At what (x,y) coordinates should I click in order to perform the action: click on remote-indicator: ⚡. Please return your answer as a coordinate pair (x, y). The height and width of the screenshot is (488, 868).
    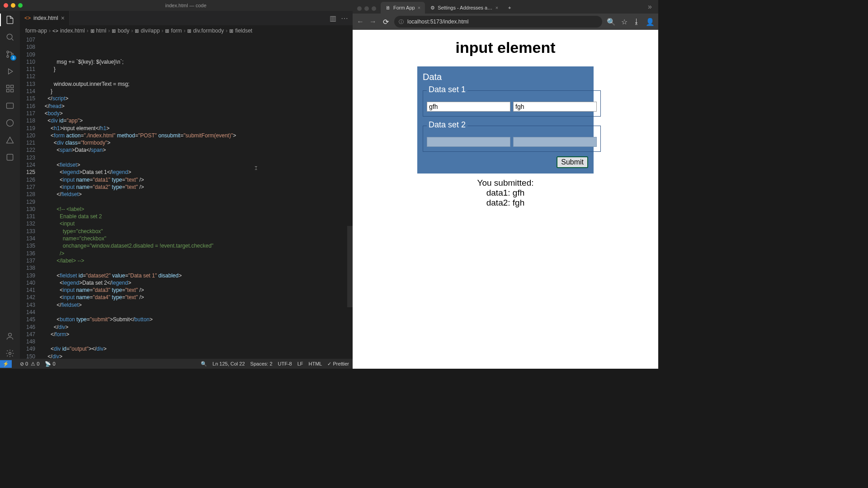
    Looking at the image, I should click on (6, 364).